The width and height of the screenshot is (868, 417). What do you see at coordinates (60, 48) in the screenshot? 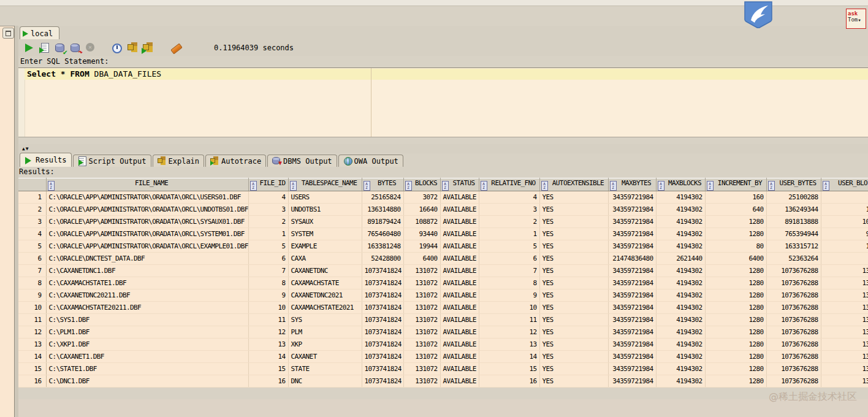
I see `commit-button: ✔` at bounding box center [60, 48].